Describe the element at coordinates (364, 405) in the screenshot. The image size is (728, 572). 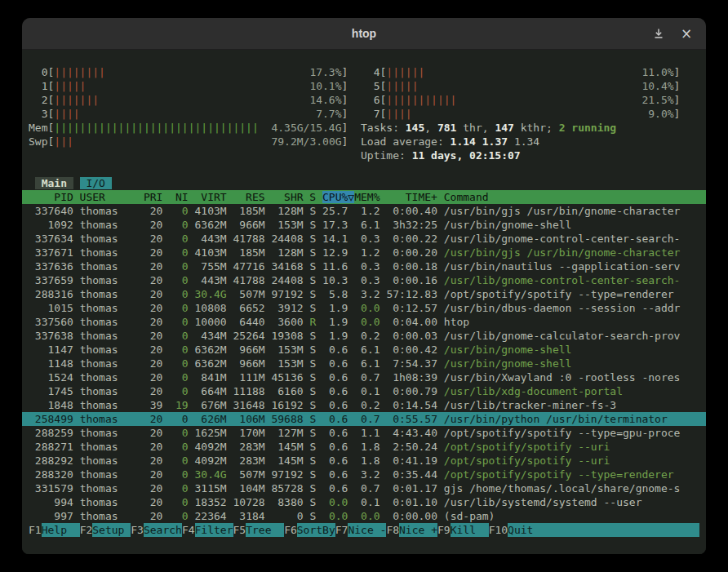
I see `process-row: 1848 thomas 39 19 676M 31648 16192 S 0.6…` at that location.